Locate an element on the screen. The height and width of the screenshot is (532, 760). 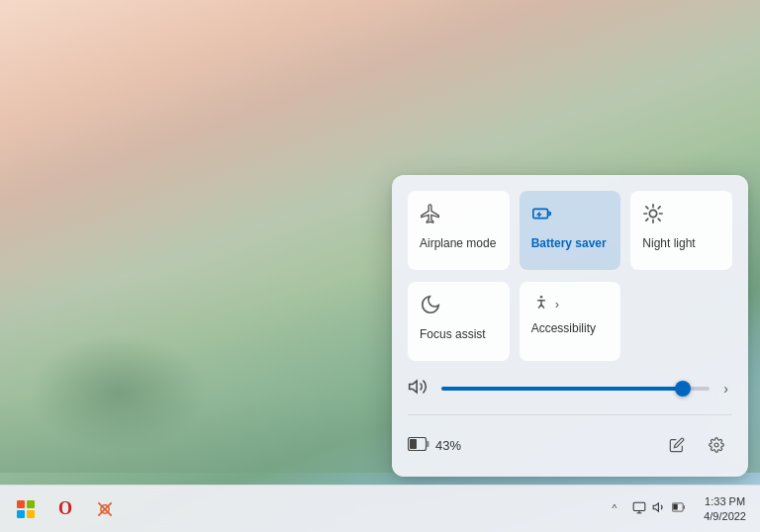
date-display: 4/9/2022 is located at coordinates (724, 516).